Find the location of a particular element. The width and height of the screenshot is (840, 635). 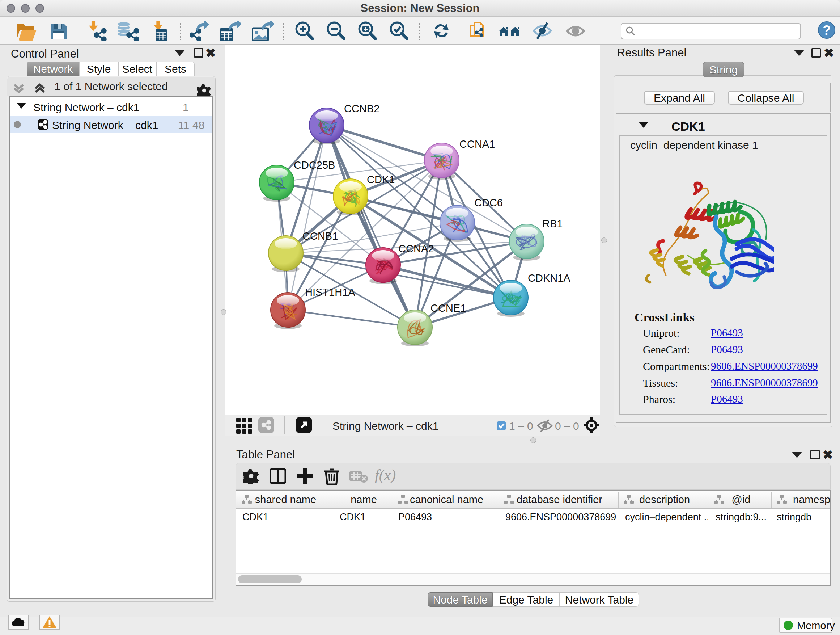

svg-text: CCNB1 is located at coordinates (320, 236).